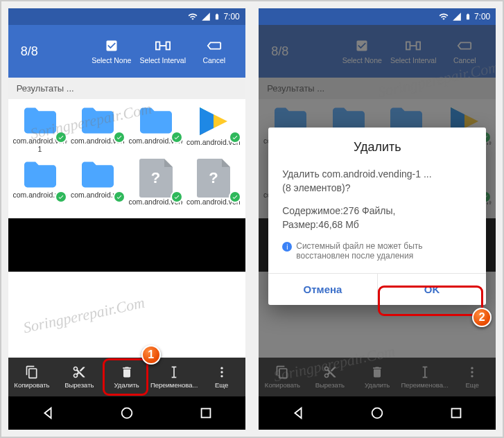 Image resolution: width=504 pixels, height=438 pixels. Describe the element at coordinates (221, 377) in the screenshot. I see `more-button: Еще` at that location.